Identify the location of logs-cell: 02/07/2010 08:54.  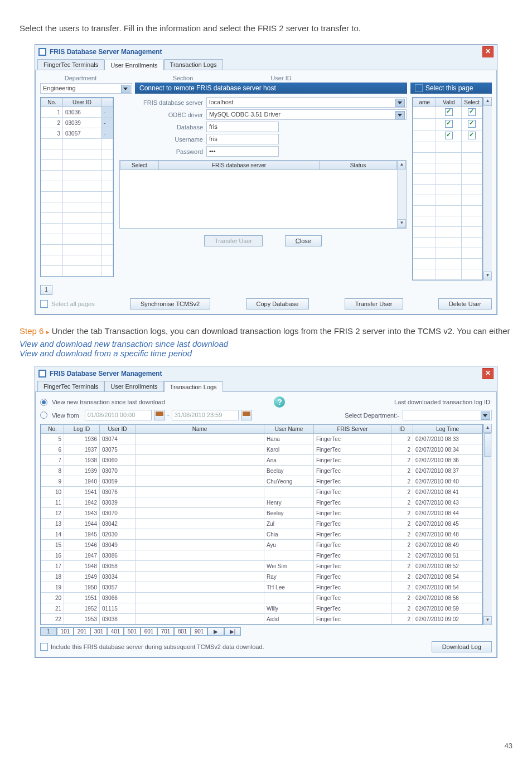
(448, 588).